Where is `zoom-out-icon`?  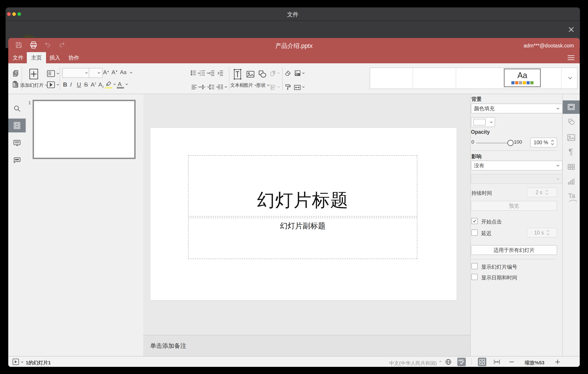 zoom-out-icon is located at coordinates (512, 362).